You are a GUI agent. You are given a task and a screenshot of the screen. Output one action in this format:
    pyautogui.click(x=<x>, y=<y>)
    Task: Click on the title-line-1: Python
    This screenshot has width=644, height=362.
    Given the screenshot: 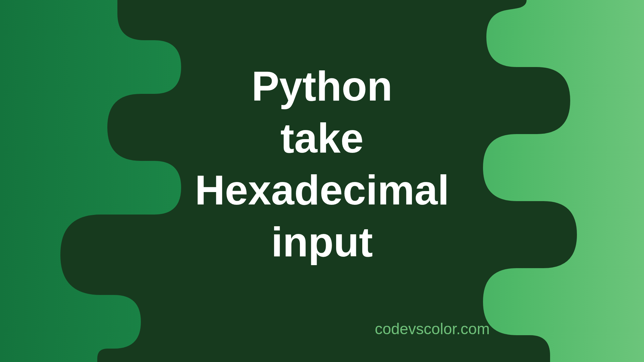 What is the action you would take?
    pyautogui.click(x=322, y=86)
    